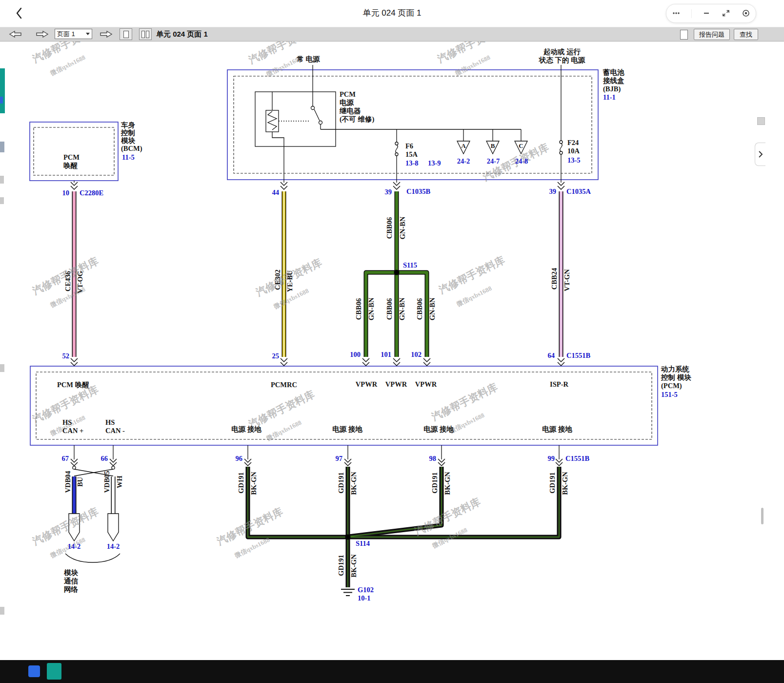  Describe the element at coordinates (94, 527) in the screenshot. I see `shield-terminals` at that location.